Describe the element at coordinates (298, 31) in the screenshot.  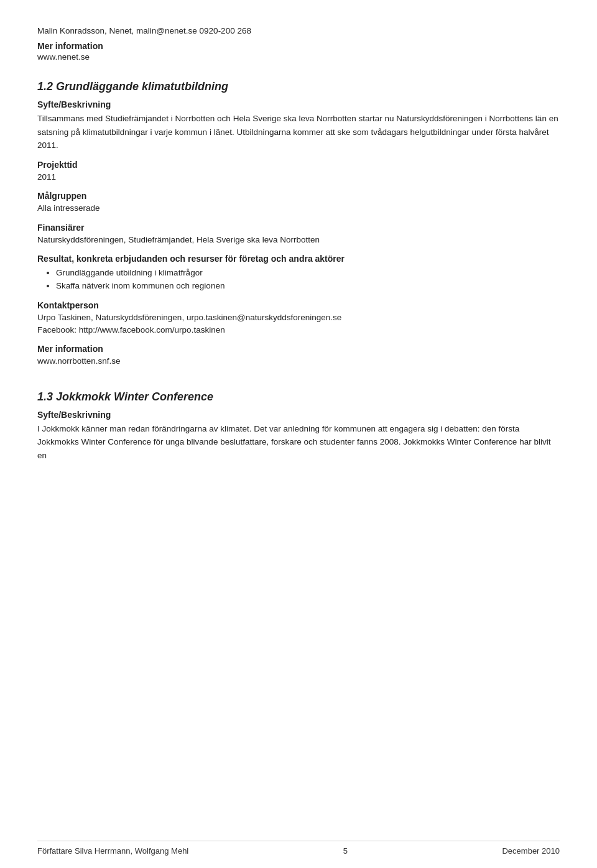
I see `contact-section: Malin Konradsson, Nenet, malin@nenet.se …` at that location.